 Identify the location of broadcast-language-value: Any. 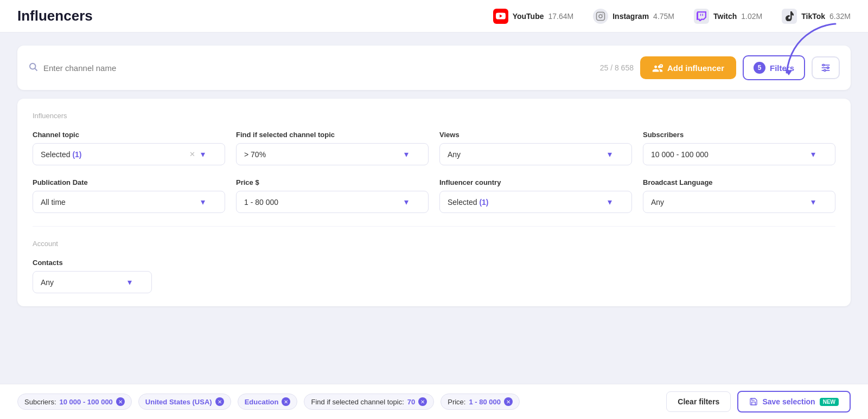
(658, 202).